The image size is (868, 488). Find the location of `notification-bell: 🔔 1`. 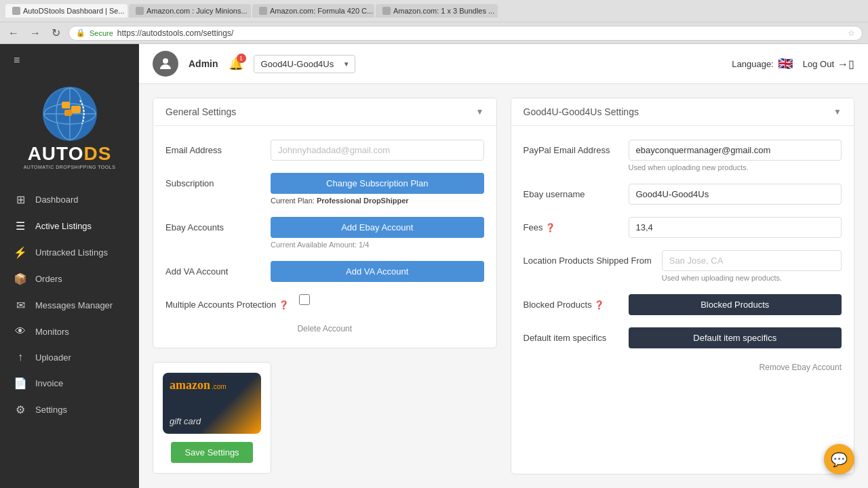

notification-bell: 🔔 1 is located at coordinates (236, 64).